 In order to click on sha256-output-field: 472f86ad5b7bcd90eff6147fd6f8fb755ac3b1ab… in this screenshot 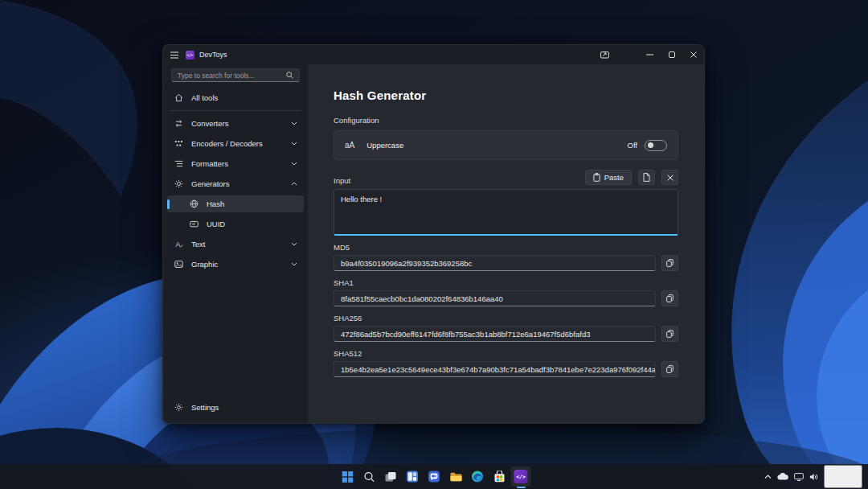, I will do `click(495, 334)`.